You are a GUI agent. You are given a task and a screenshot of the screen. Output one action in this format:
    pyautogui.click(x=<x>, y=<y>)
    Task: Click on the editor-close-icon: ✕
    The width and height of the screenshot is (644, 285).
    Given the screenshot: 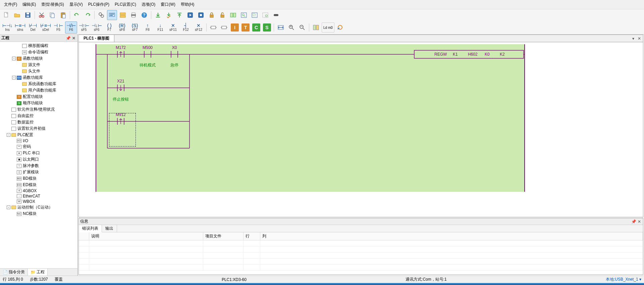 What is the action you would take?
    pyautogui.click(x=639, y=39)
    